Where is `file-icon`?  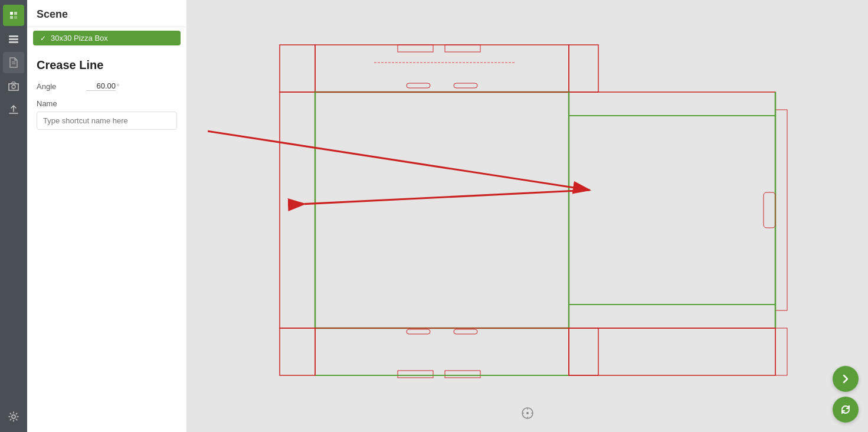
file-icon is located at coordinates (14, 63).